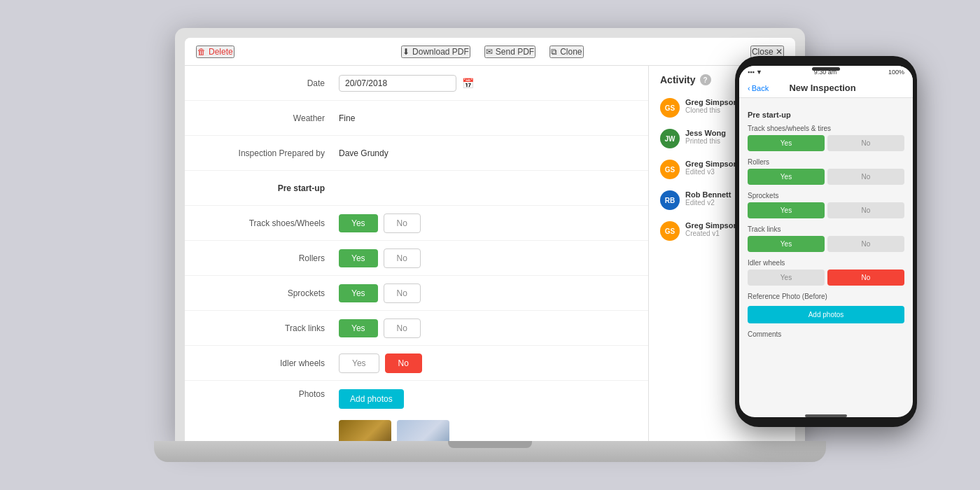  What do you see at coordinates (826, 230) in the screenshot?
I see `phone-label-3: Track links` at bounding box center [826, 230].